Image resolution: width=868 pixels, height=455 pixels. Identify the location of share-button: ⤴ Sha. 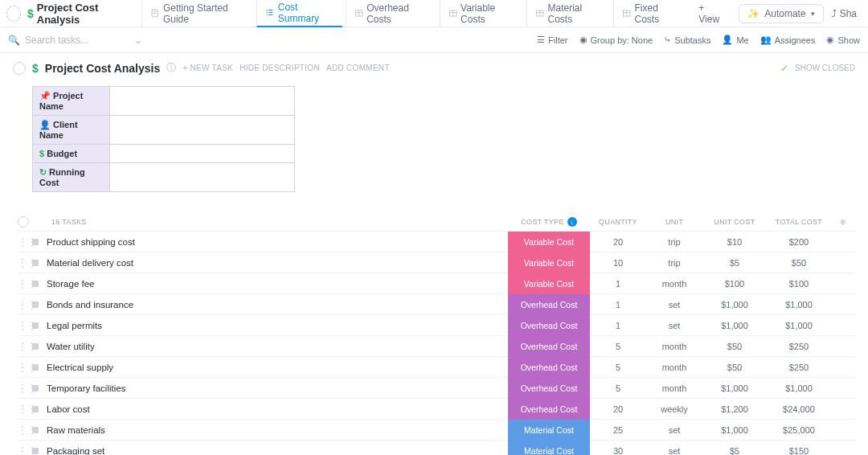
(844, 14).